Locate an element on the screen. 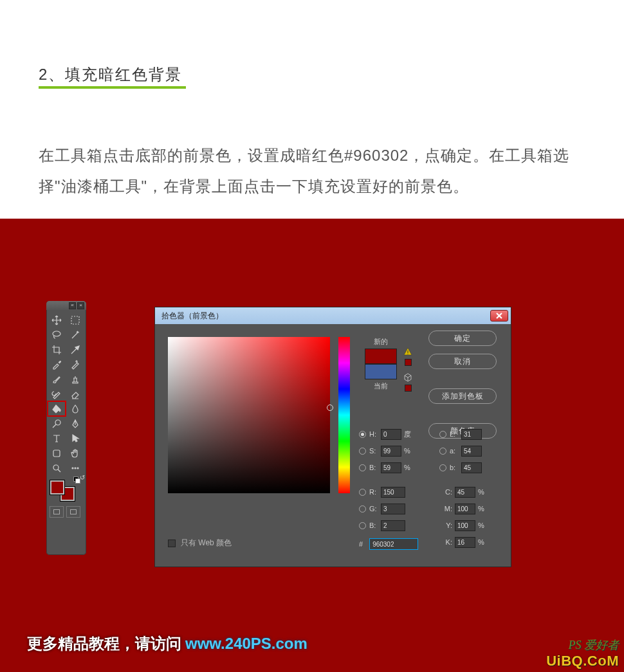  dodge-tool is located at coordinates (57, 423).